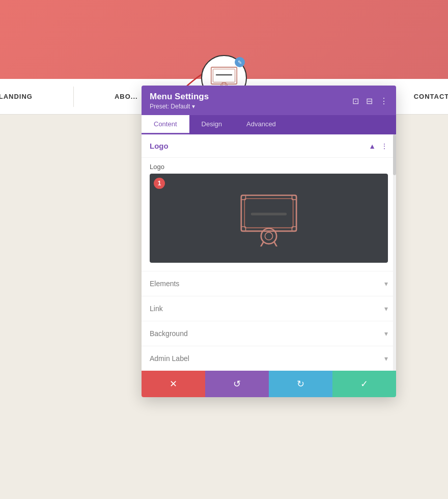 Image resolution: width=448 pixels, height=499 pixels. What do you see at coordinates (179, 101) in the screenshot?
I see `panel-title-wrap: Menu Settings Preset: Default ▾` at bounding box center [179, 101].